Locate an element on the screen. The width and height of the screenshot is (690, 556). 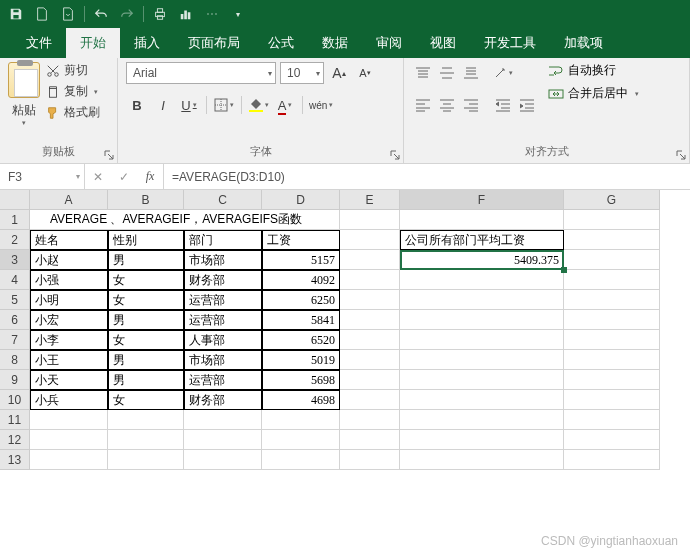
redo-icon is located at coordinates (127, 14).